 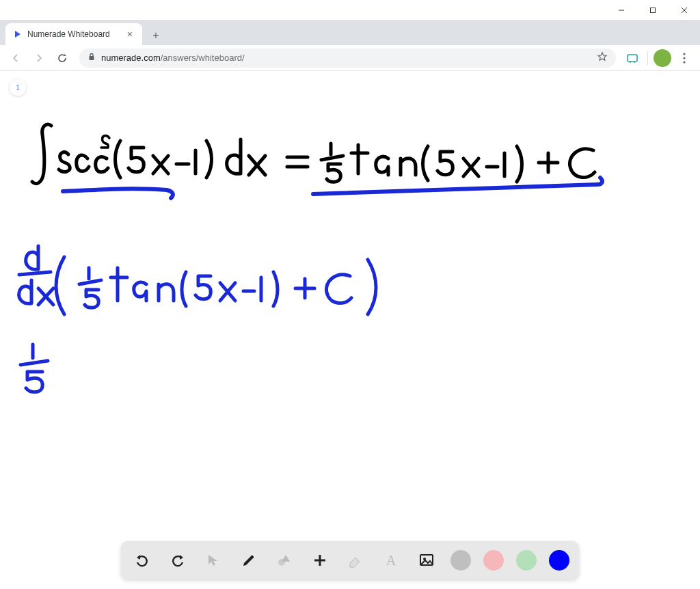 What do you see at coordinates (156, 36) in the screenshot?
I see `new-tab-button: +` at bounding box center [156, 36].